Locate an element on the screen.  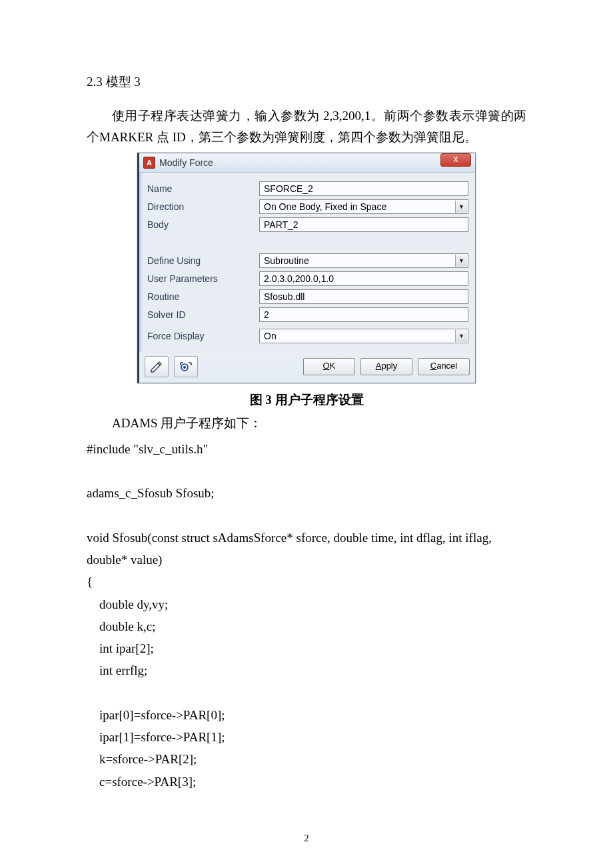
label-solver-id: Solver ID is located at coordinates (203, 315).